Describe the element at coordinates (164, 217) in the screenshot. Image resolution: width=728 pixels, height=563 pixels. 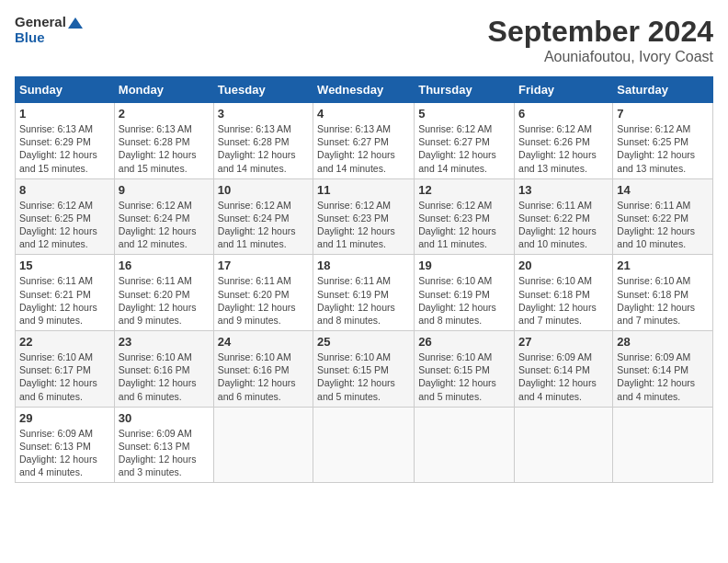
I see `calendar-cell: 9Sunrise: 6:12 AMSunset: 6:24 PMDaylight…` at that location.